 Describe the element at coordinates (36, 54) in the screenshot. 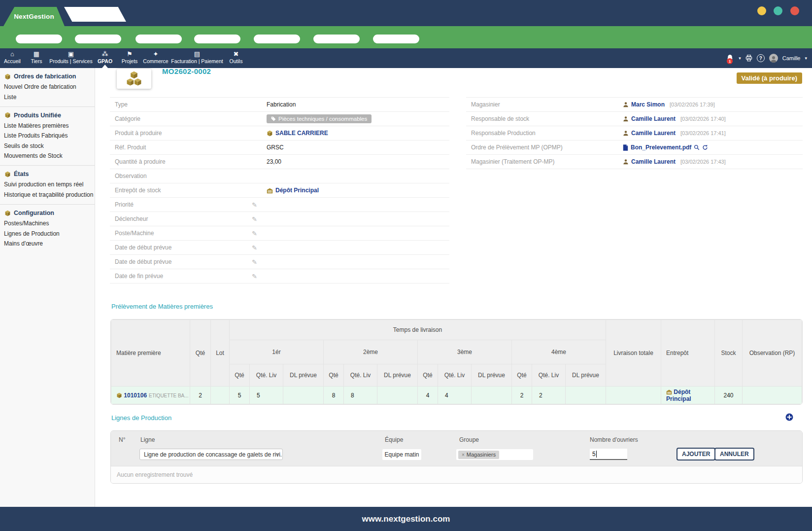

I see `building-icon: ▦` at that location.